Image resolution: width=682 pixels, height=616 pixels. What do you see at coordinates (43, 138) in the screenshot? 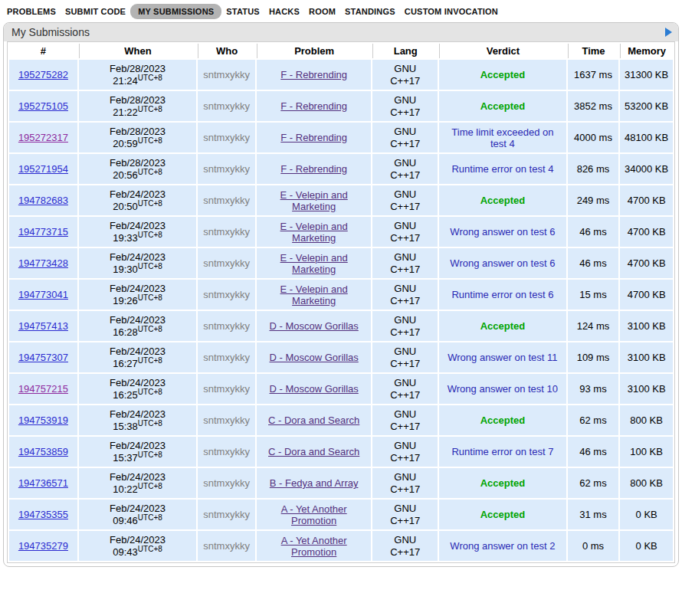
I see `submission-id-cell: 195272317` at bounding box center [43, 138].